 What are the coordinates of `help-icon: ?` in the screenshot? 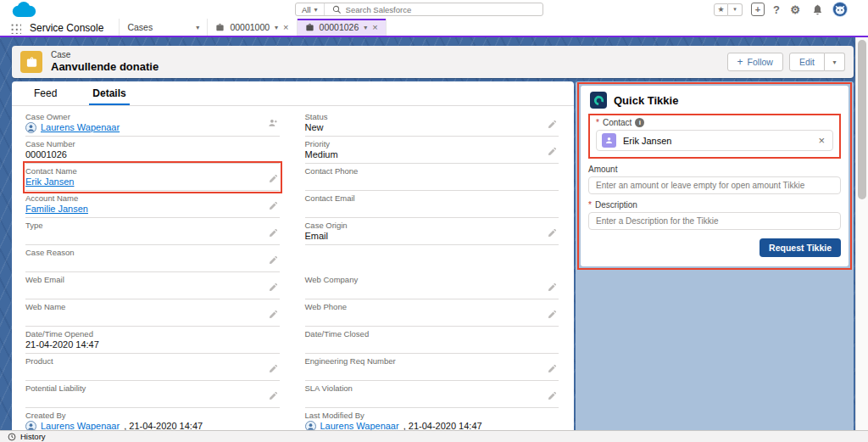 It's located at (776, 9).